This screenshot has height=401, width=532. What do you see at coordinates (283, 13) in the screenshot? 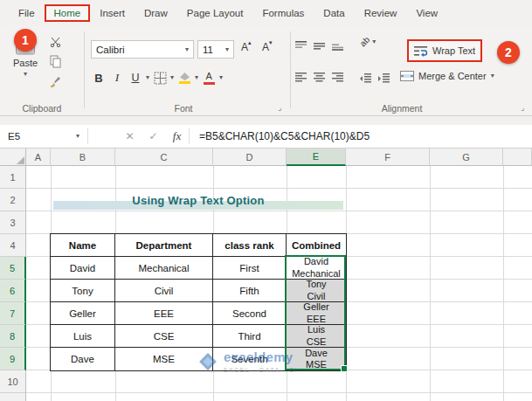
I see `tab-formulas: Formulas` at bounding box center [283, 13].